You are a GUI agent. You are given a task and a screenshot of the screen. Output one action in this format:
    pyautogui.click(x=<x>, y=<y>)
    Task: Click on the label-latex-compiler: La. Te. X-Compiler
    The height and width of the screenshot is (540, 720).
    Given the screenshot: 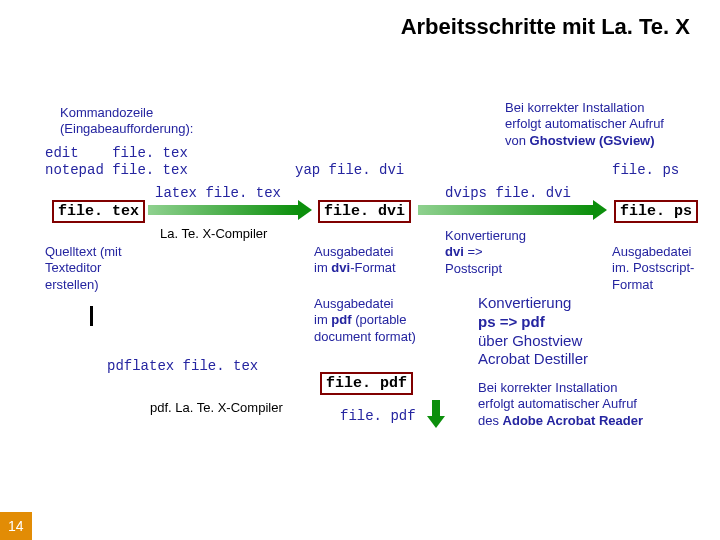 What is the action you would take?
    pyautogui.click(x=214, y=234)
    